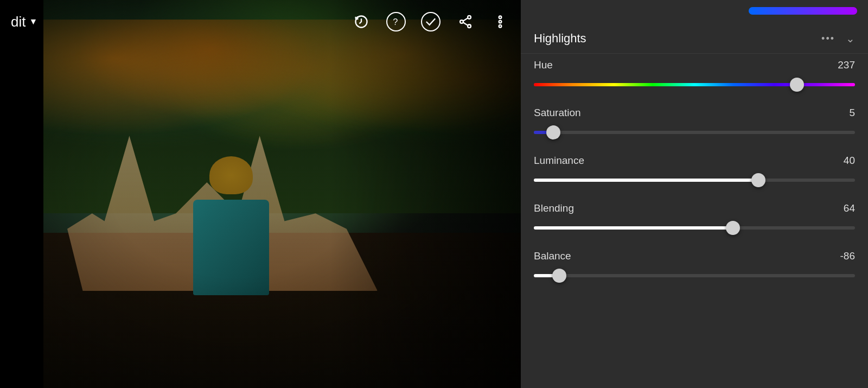 Image resolution: width=868 pixels, height=388 pixels. Describe the element at coordinates (803, 11) in the screenshot. I see `color-bar` at that location.